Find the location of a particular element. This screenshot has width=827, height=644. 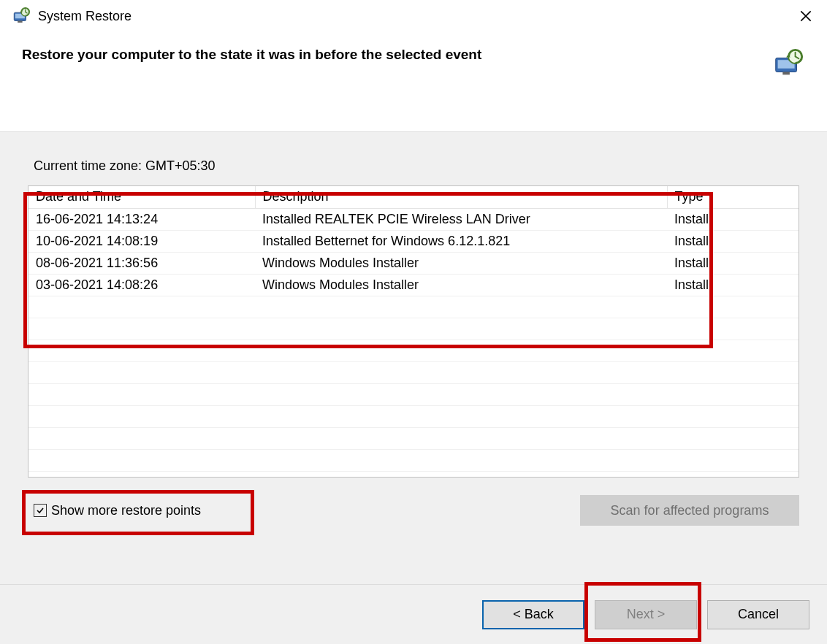

cancel-button: Cancel is located at coordinates (758, 615).